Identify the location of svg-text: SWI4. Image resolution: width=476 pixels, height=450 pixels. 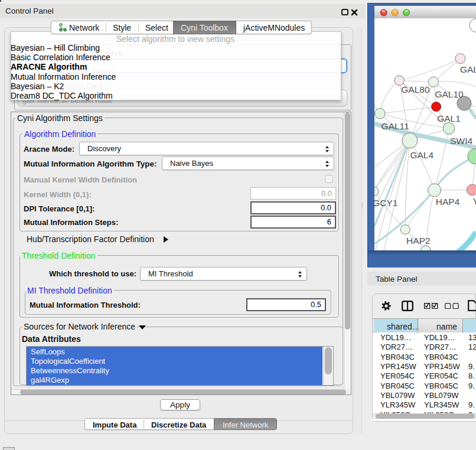
(461, 141).